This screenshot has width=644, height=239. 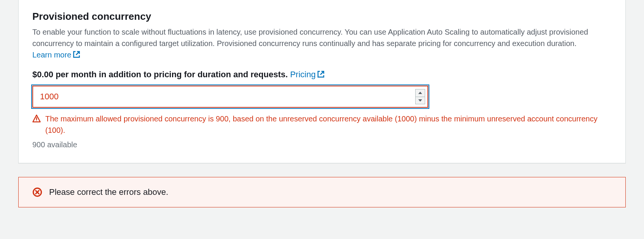 What do you see at coordinates (420, 93) in the screenshot?
I see `caret-up-icon` at bounding box center [420, 93].